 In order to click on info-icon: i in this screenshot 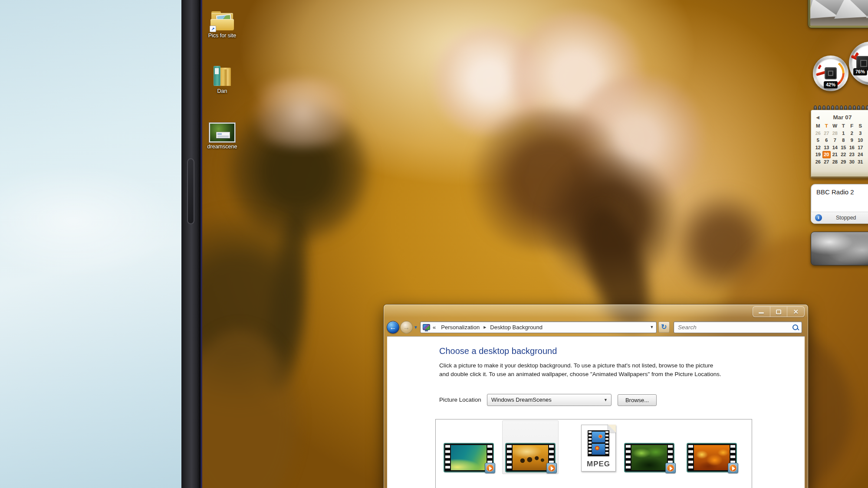, I will do `click(819, 218)`.